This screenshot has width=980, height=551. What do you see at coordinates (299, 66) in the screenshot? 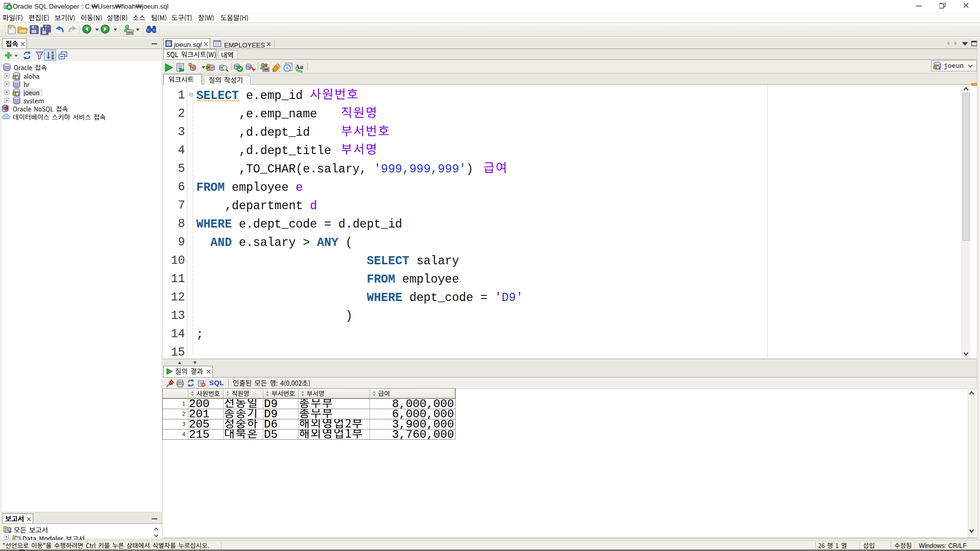
I see `svg-text: Aa` at bounding box center [299, 66].